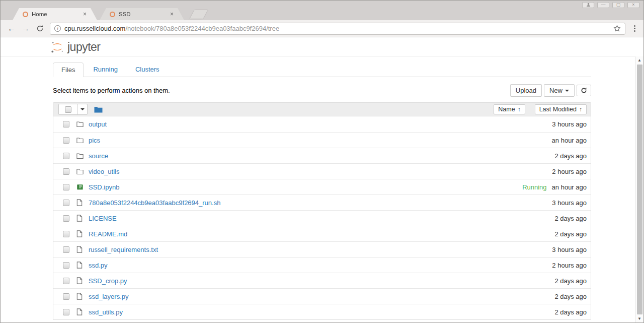  What do you see at coordinates (322, 296) in the screenshot?
I see `table-row: ssd_layers.py2 days ago` at bounding box center [322, 296].